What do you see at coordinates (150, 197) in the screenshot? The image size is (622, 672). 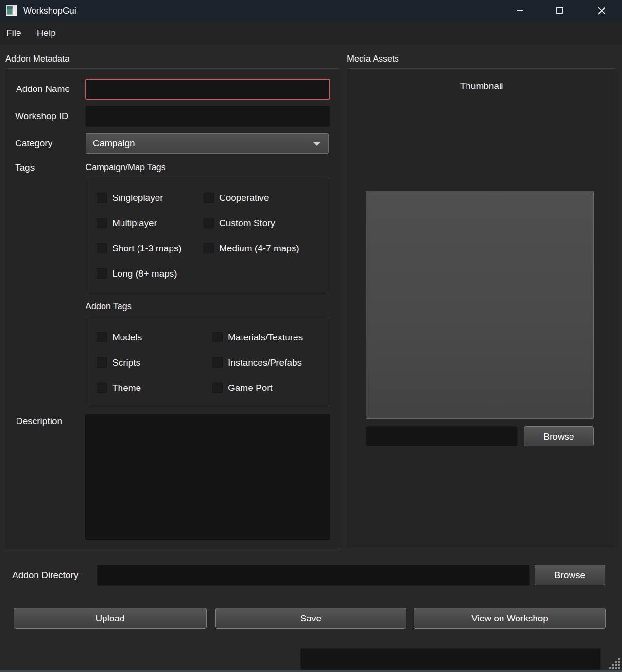 I see `tag-item: Singleplayer` at bounding box center [150, 197].